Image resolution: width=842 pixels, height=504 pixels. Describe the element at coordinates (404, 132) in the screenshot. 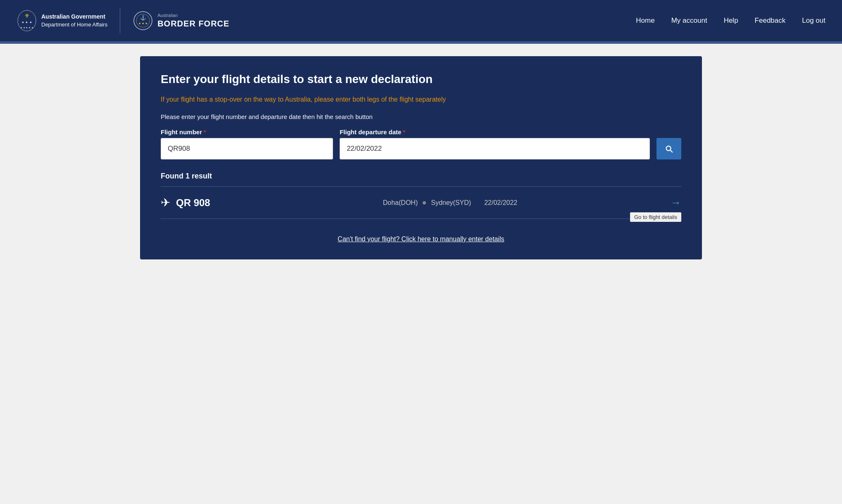

I see `required-star-date: *` at that location.